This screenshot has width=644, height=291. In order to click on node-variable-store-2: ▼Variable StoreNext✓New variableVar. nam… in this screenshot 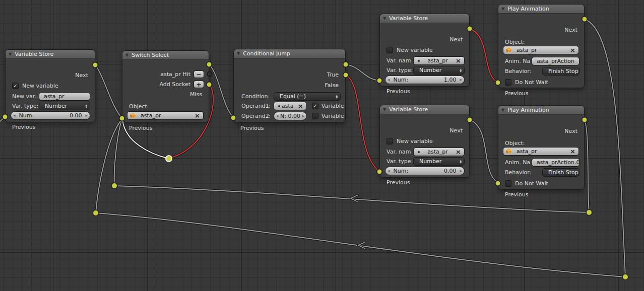, I will do `click(424, 50)`.